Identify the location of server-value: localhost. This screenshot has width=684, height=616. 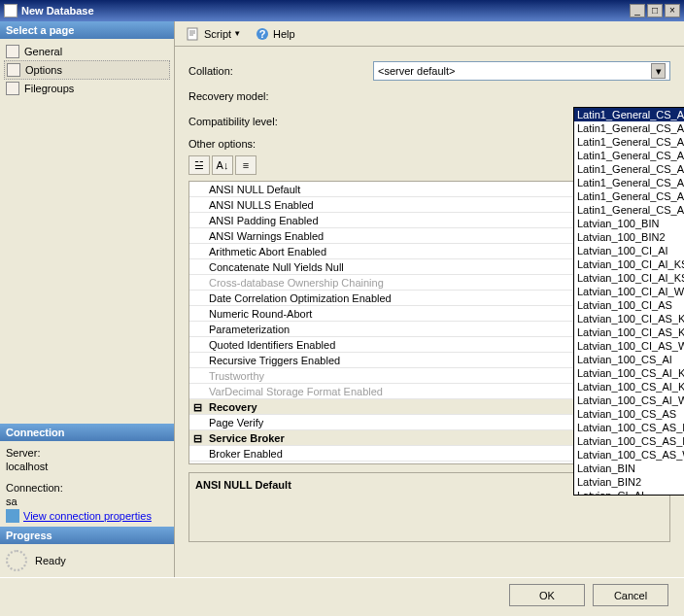
(87, 466).